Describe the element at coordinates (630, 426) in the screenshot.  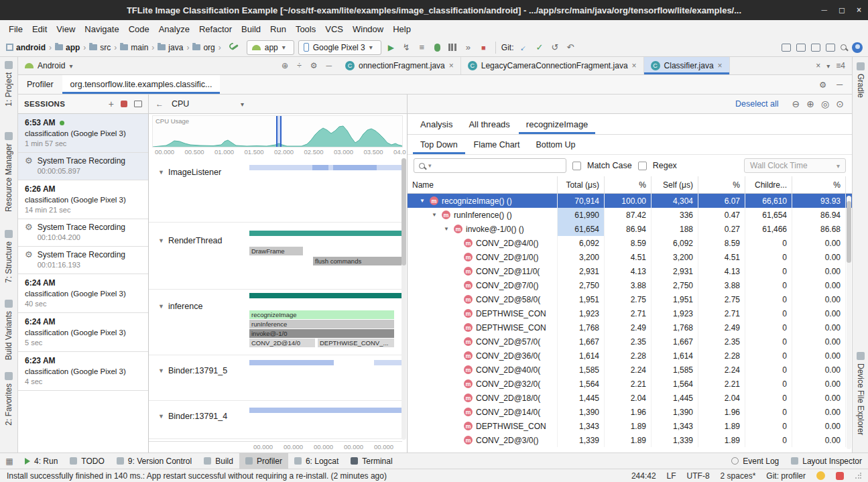
I see `table-row: mDEPTHWISE_CON1,3431.891,3431.8900.00` at that location.